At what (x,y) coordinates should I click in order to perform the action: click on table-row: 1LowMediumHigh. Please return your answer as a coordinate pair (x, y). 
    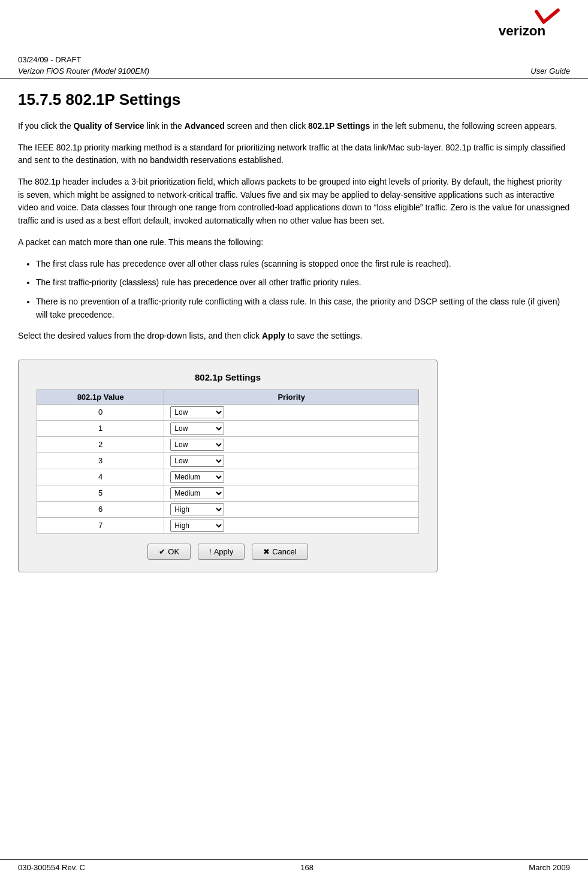
    Looking at the image, I should click on (228, 428).